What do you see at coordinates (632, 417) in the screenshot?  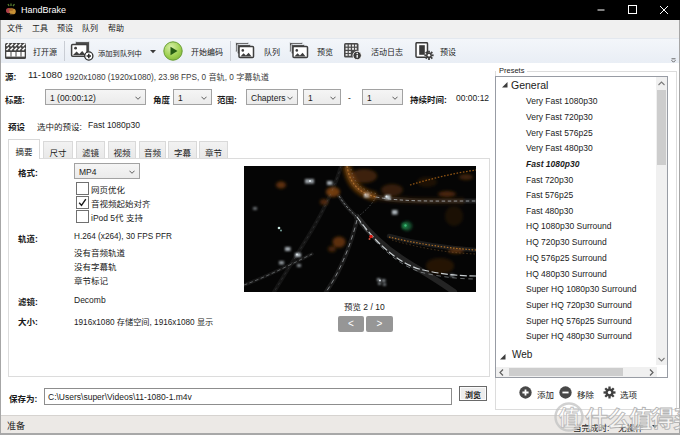 I see `svg-text: 什么值得买` at bounding box center [632, 417].